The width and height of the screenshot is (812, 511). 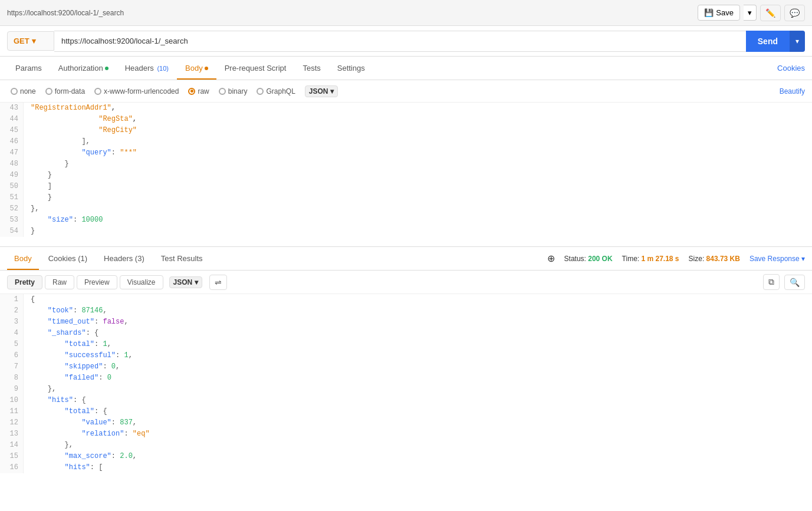 What do you see at coordinates (406, 468) in the screenshot?
I see `resp-line-16: 16 "hits": [` at bounding box center [406, 468].